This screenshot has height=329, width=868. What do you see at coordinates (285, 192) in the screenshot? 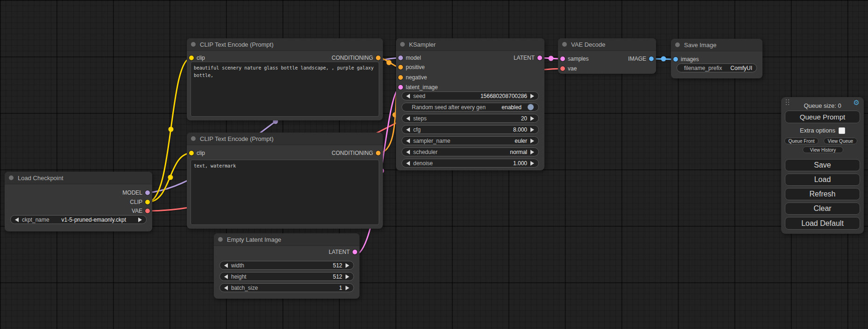
I see `negative-prompt-text: text, watermark` at bounding box center [285, 192].